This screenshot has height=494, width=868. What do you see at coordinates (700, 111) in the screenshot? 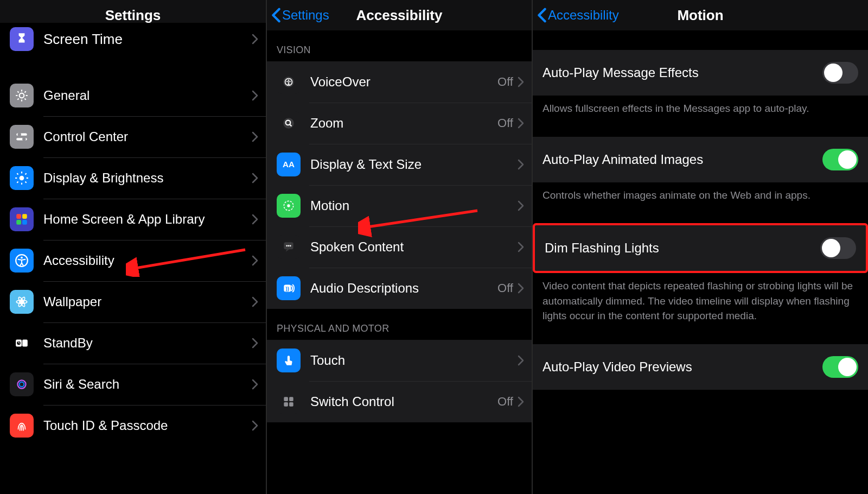
I see `section-footer: Allows fullscreen effects in the Message…` at bounding box center [700, 111].